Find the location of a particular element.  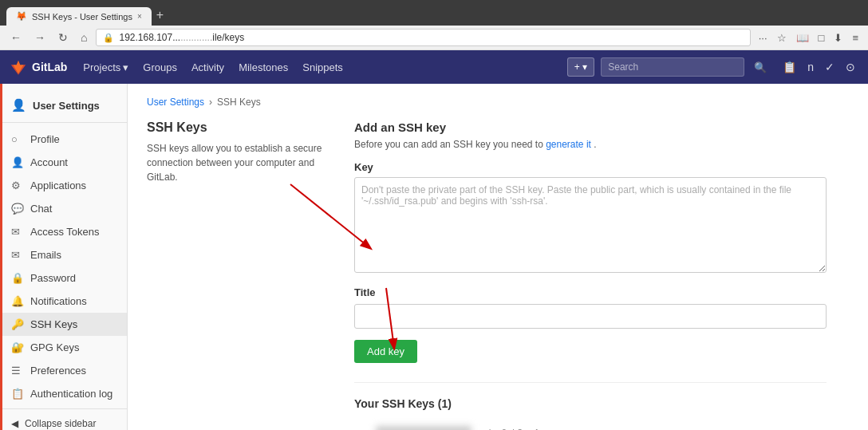

new-tab-btn: + is located at coordinates (160, 15).